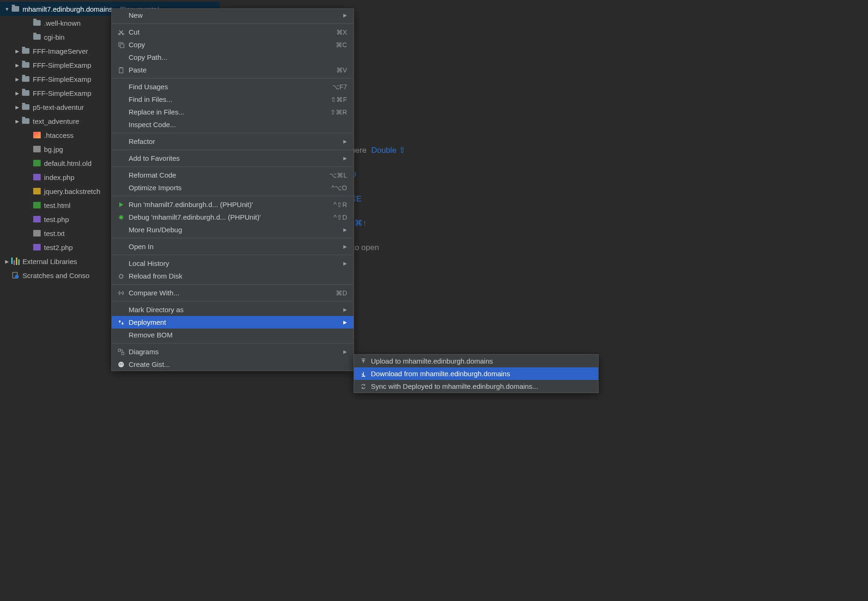 This screenshot has width=868, height=601. I want to click on menu-item: Reload from Disk, so click(233, 276).